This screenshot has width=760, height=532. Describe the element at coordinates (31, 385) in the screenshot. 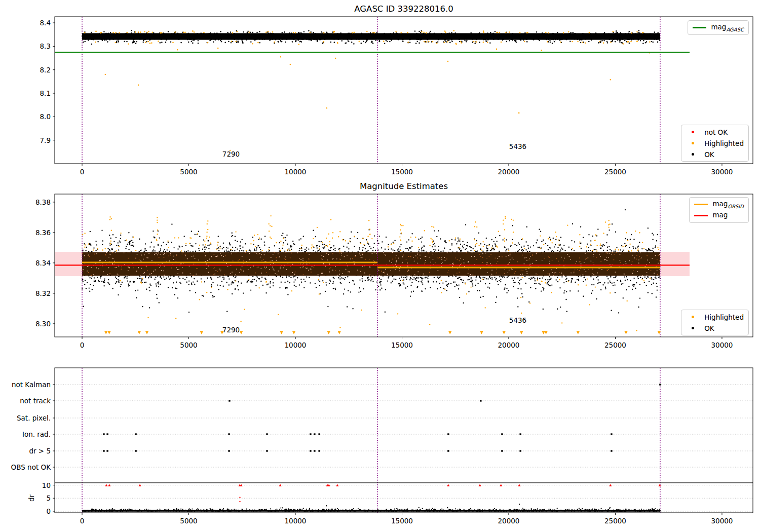

I see `flag-category-label: not Kalman` at that location.